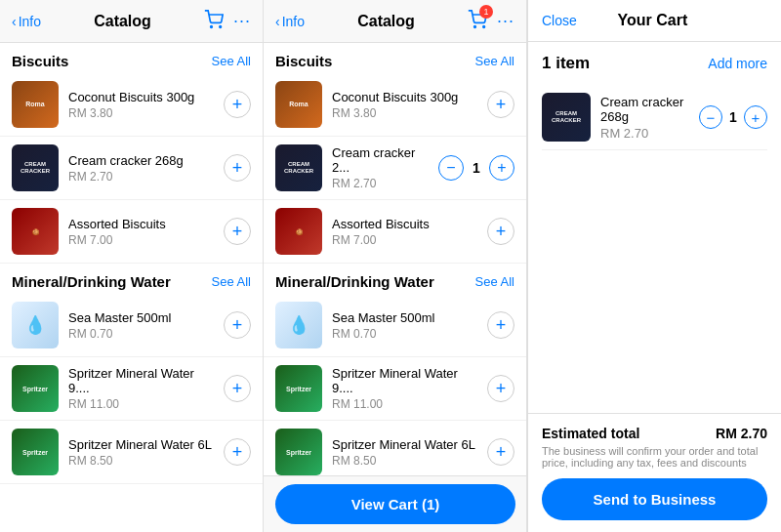 Image resolution: width=781 pixels, height=532 pixels. What do you see at coordinates (227, 21) in the screenshot?
I see `panel1-header-right: ···` at bounding box center [227, 21].